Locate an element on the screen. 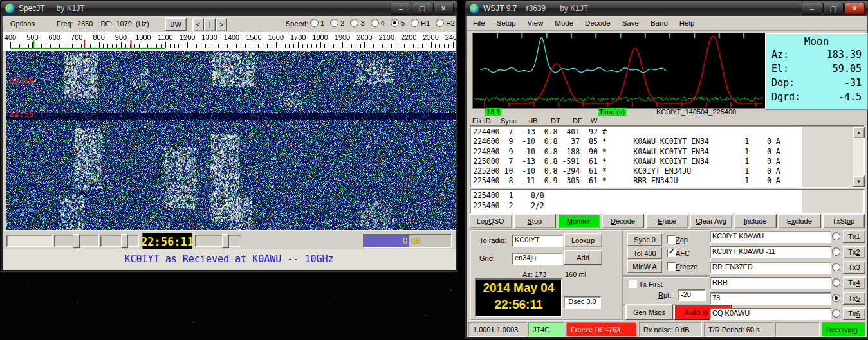  tx5-button: Tx5 is located at coordinates (854, 298).